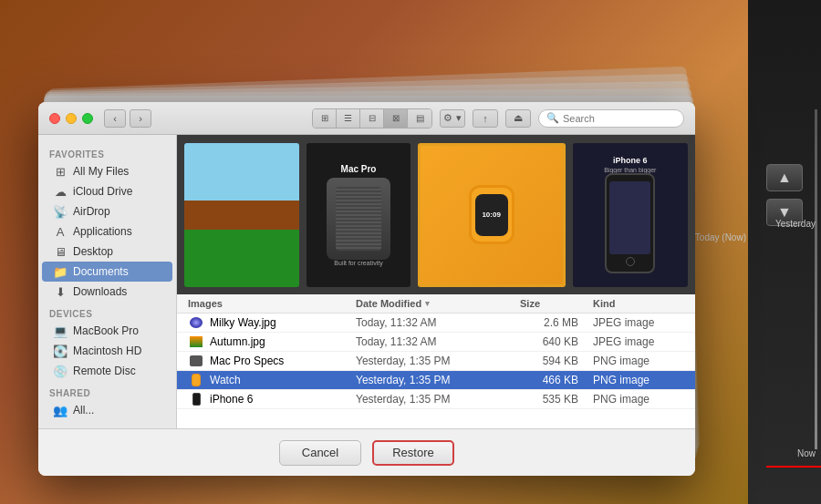 Image resolution: width=821 pixels, height=504 pixels. I want to click on file-date-iphone6: Yesterday, 1:35 PM, so click(438, 399).